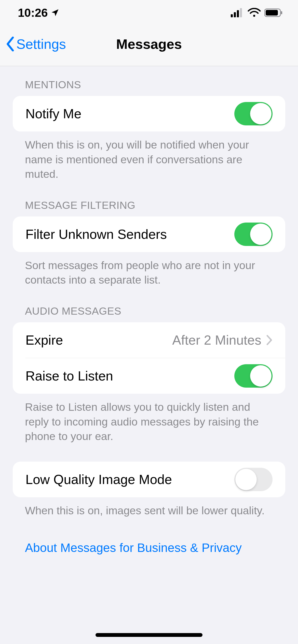 The image size is (298, 644). What do you see at coordinates (149, 13) in the screenshot?
I see `status-bar: 10:26` at bounding box center [149, 13].